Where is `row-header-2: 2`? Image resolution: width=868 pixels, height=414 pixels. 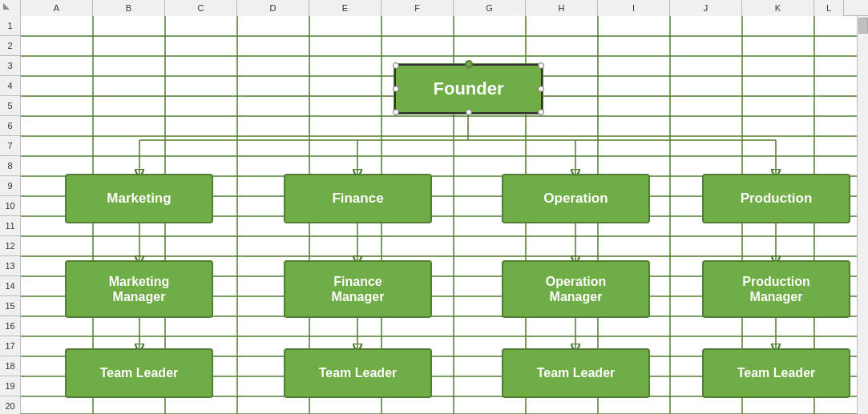 row-header-2: 2 is located at coordinates (10, 46).